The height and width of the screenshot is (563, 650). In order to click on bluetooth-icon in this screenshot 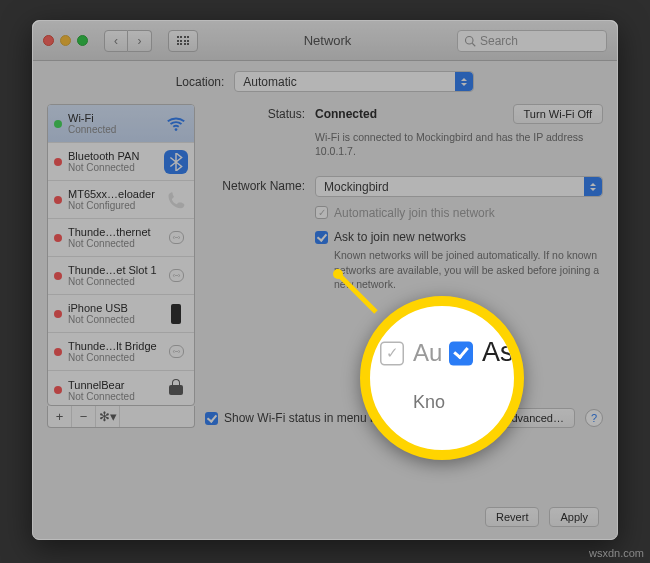, I will do `click(176, 162)`.